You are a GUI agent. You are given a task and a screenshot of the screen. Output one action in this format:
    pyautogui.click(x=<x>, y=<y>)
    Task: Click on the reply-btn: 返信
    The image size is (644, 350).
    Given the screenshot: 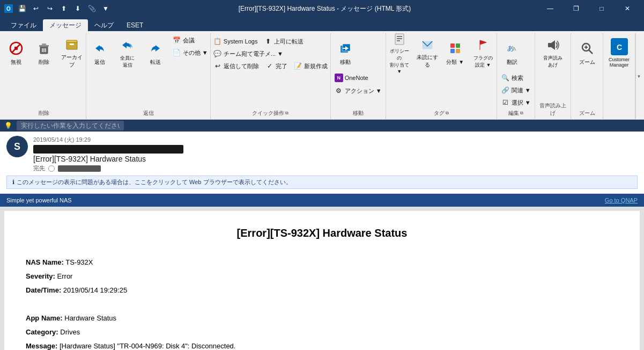 What is the action you would take?
    pyautogui.click(x=100, y=53)
    